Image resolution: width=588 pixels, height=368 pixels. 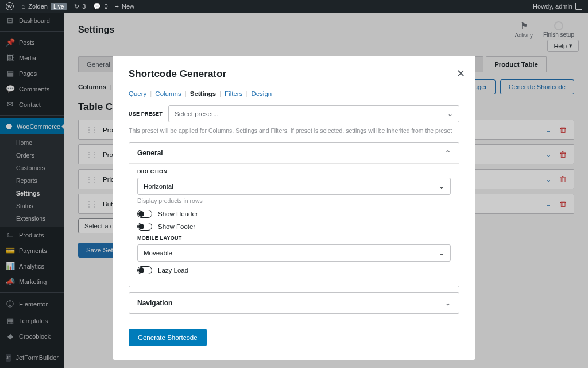 I want to click on show-header-label: Show Header, so click(x=178, y=214).